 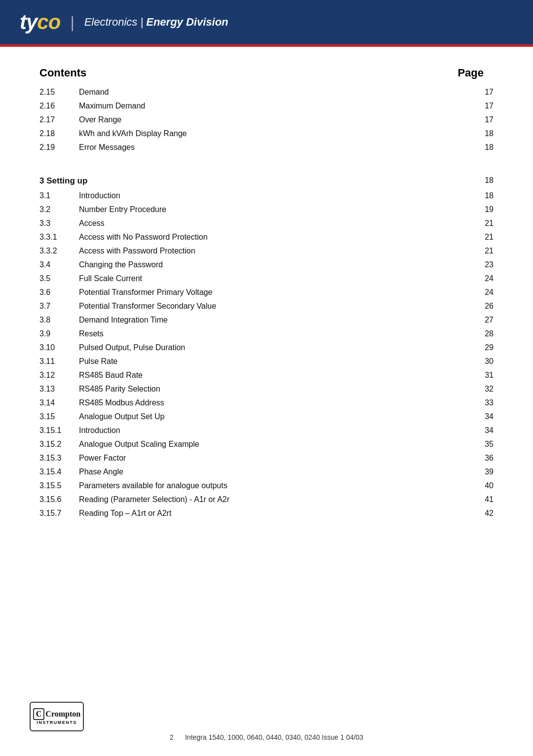 I want to click on toc-row: 2.19 Error Messages 18, so click(x=266, y=147).